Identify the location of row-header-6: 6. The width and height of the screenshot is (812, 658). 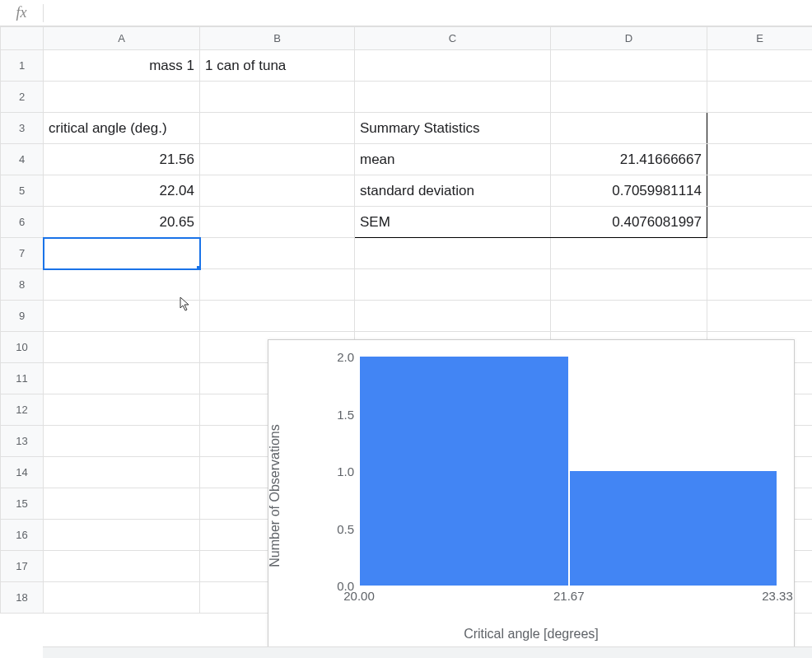
(22, 222).